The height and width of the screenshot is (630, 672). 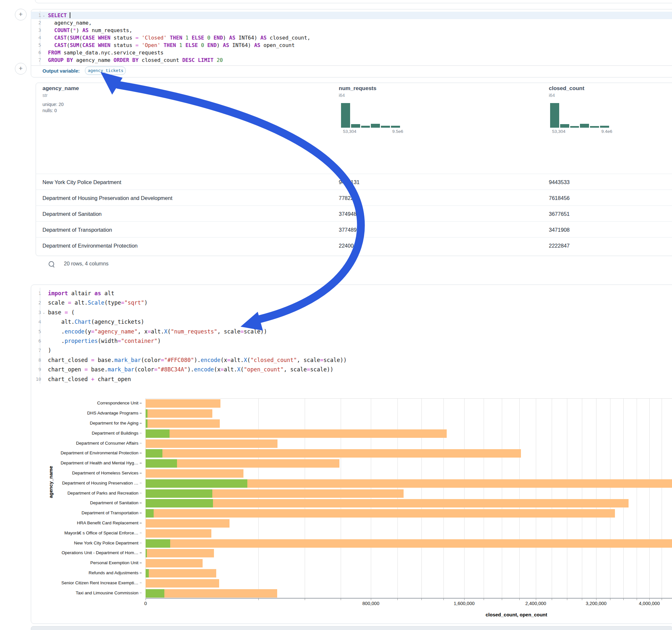 What do you see at coordinates (105, 53) in the screenshot?
I see `code-text: FROM sample_data.nyc.service_requests` at bounding box center [105, 53].